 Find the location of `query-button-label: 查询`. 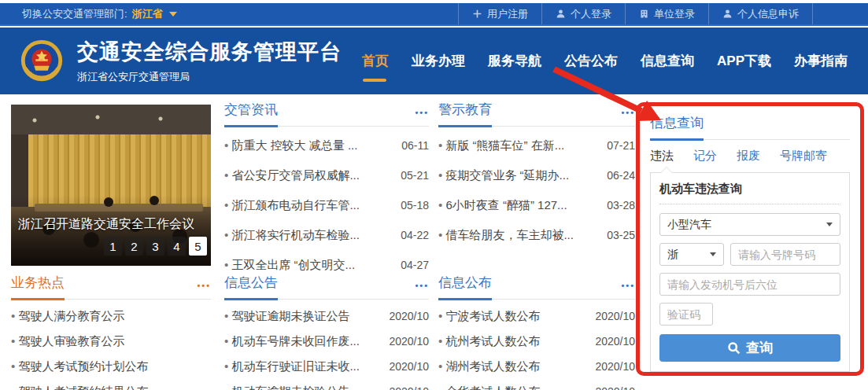

query-button-label: 查询 is located at coordinates (759, 348).